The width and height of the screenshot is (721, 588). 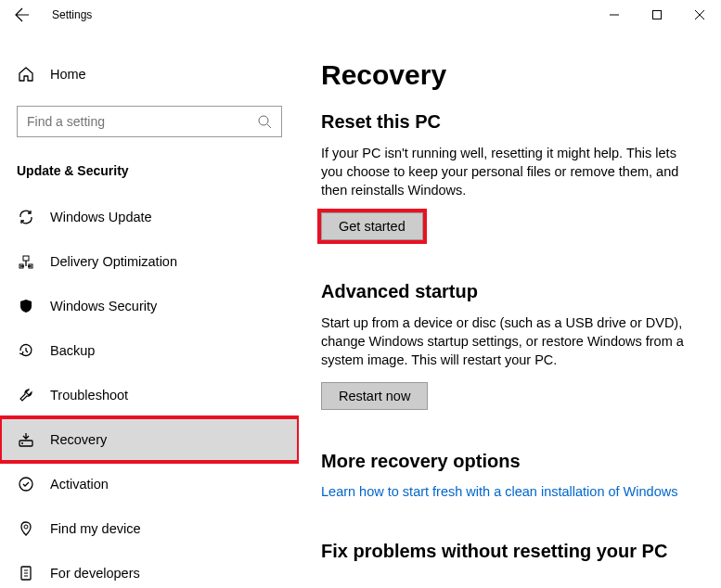 What do you see at coordinates (499, 492) in the screenshot?
I see `fresh-install-link: Learn how to start fresh with a clean in…` at bounding box center [499, 492].